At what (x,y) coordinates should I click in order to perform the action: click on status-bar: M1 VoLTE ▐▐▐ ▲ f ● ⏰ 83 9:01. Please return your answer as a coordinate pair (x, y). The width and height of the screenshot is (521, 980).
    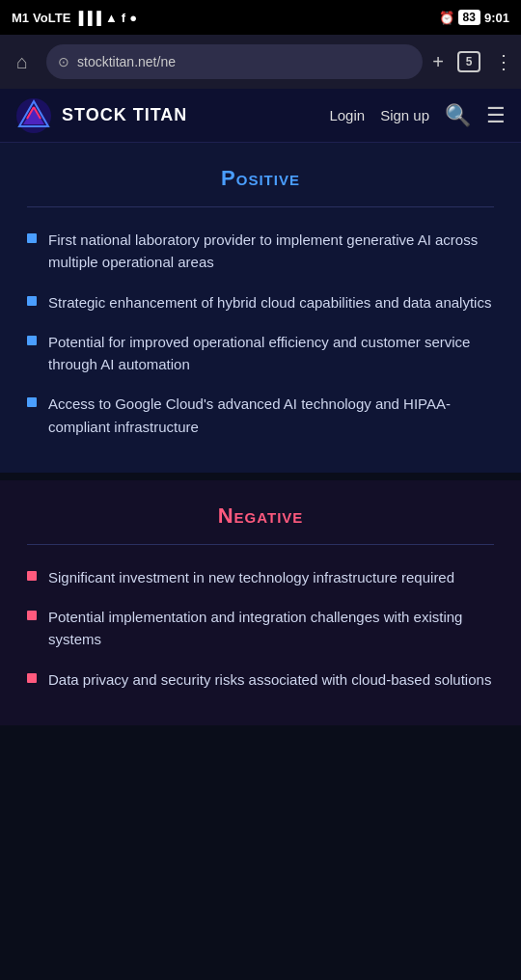
    Looking at the image, I should click on (260, 17).